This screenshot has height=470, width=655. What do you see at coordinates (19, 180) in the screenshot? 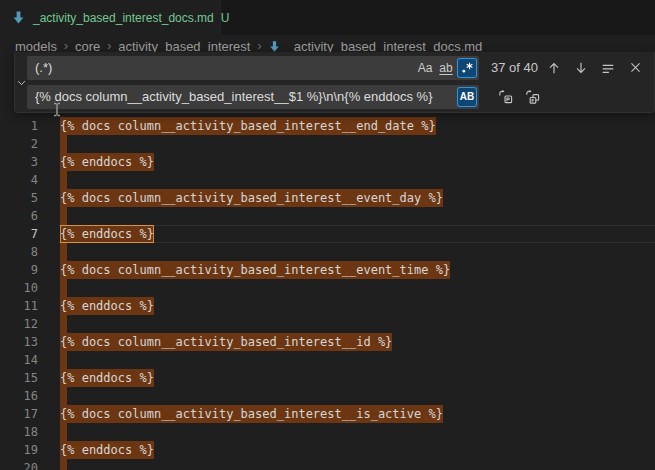
I see `line-number: 4` at bounding box center [19, 180].